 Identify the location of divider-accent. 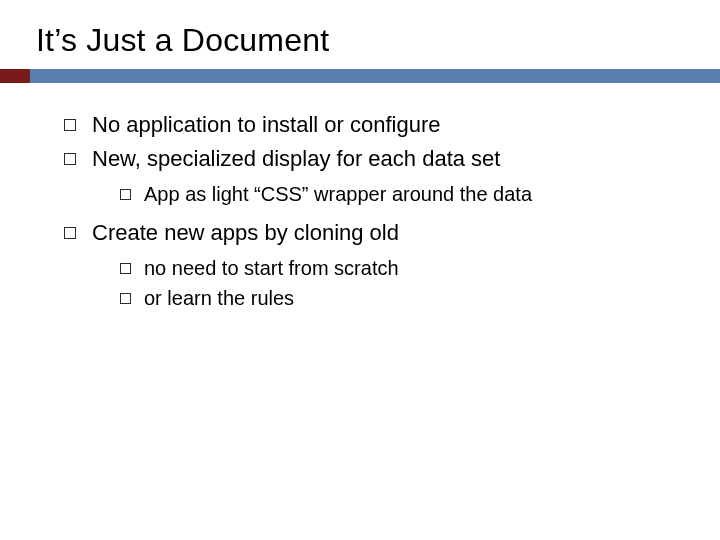
(15, 76).